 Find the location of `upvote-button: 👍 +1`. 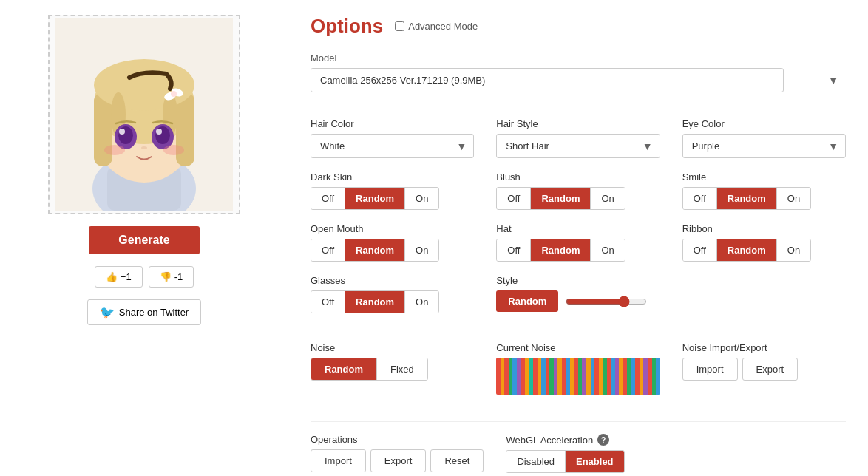

upvote-button: 👍 +1 is located at coordinates (118, 276).